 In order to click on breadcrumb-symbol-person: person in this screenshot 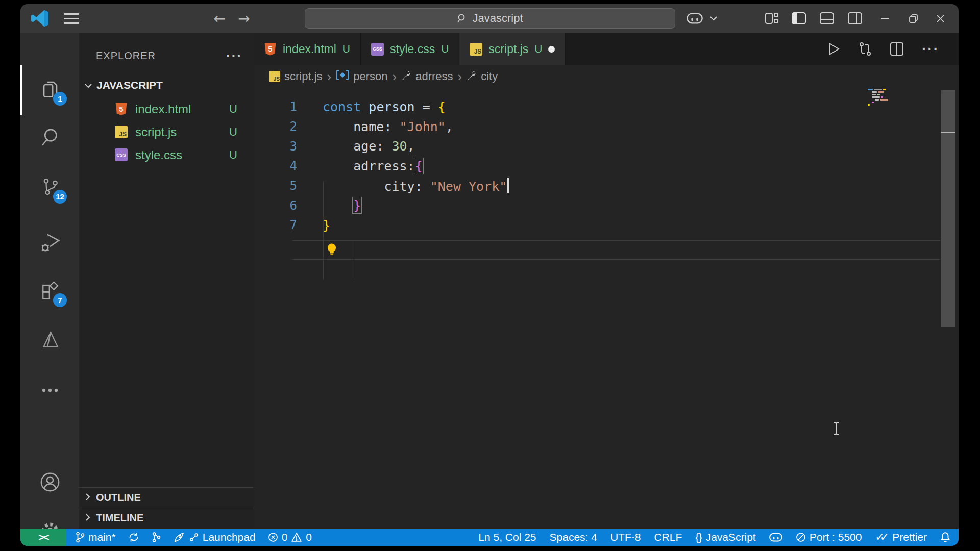, I will do `click(361, 77)`.